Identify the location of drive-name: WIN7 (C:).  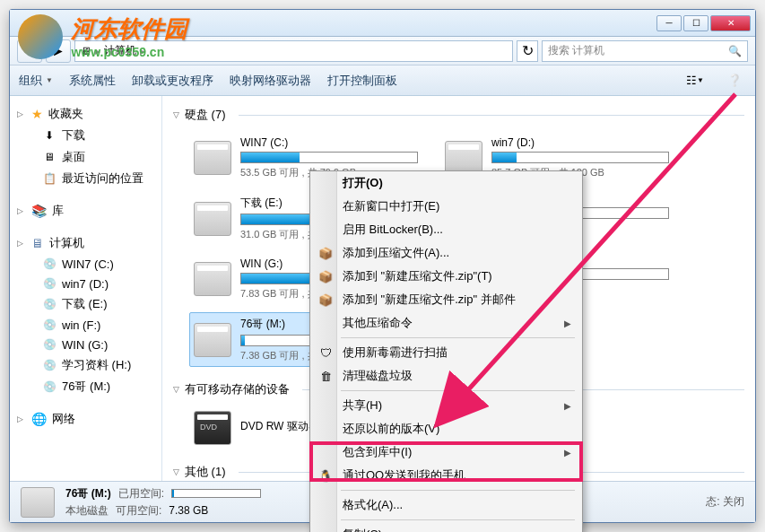
(329, 143).